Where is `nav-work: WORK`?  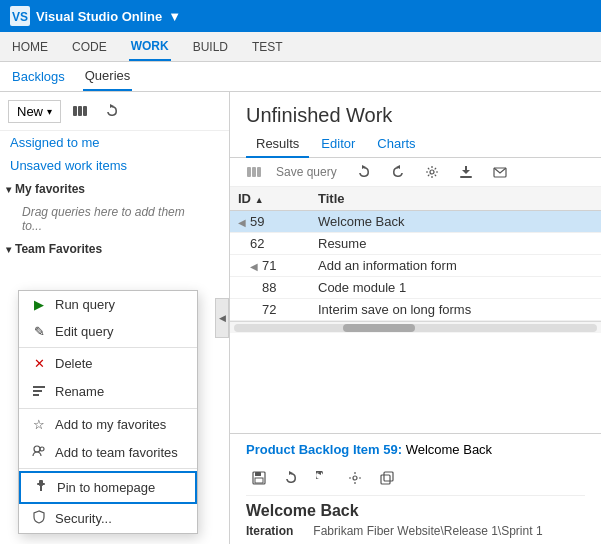 nav-work: WORK is located at coordinates (150, 46).